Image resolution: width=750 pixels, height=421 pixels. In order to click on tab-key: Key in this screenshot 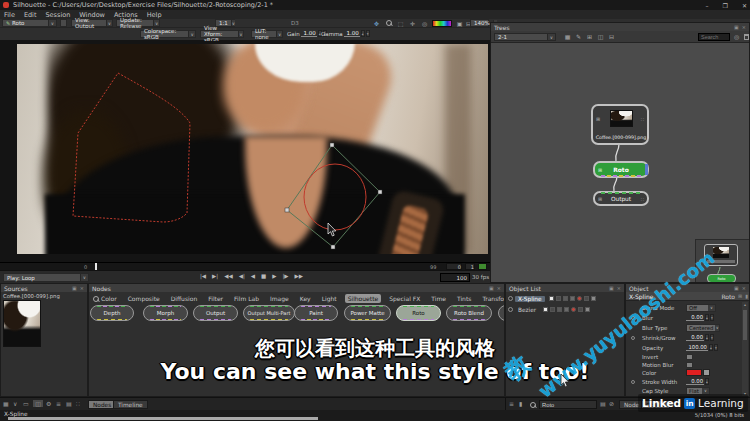, I will do `click(306, 298)`.